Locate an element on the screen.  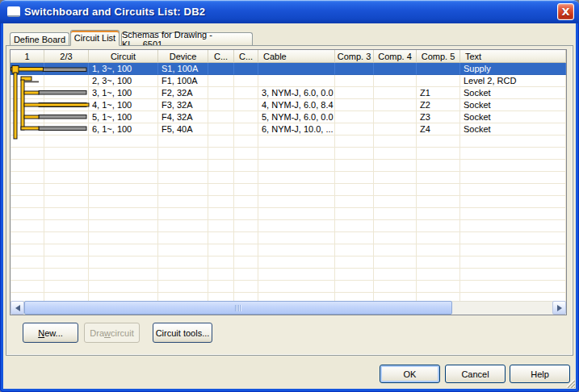
column-header-circuit: Circuit is located at coordinates (124, 56).